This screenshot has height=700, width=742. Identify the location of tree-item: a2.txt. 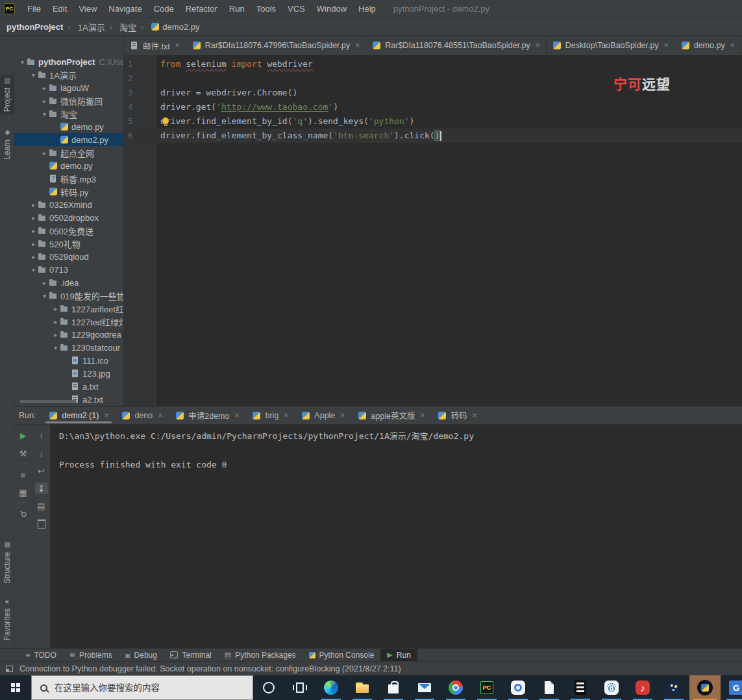
(69, 399).